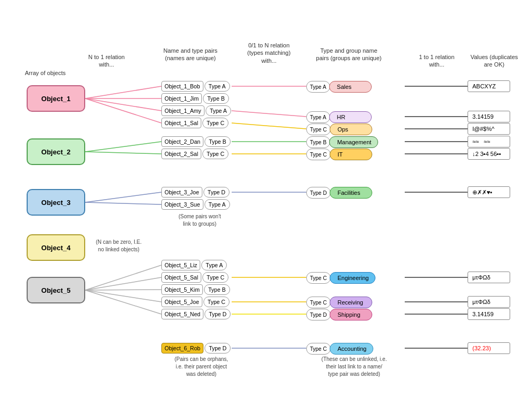 This screenshot has width=532, height=411. What do you see at coordinates (351, 193) in the screenshot?
I see `group-facilities: Facilities` at bounding box center [351, 193].